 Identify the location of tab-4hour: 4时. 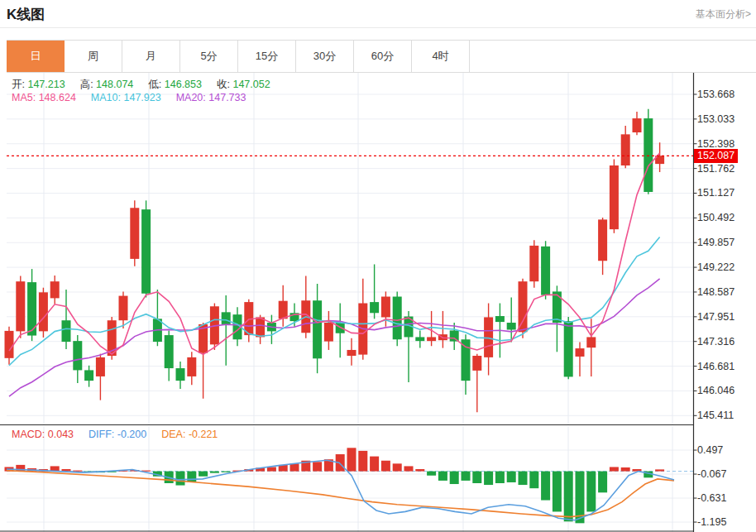
(441, 56).